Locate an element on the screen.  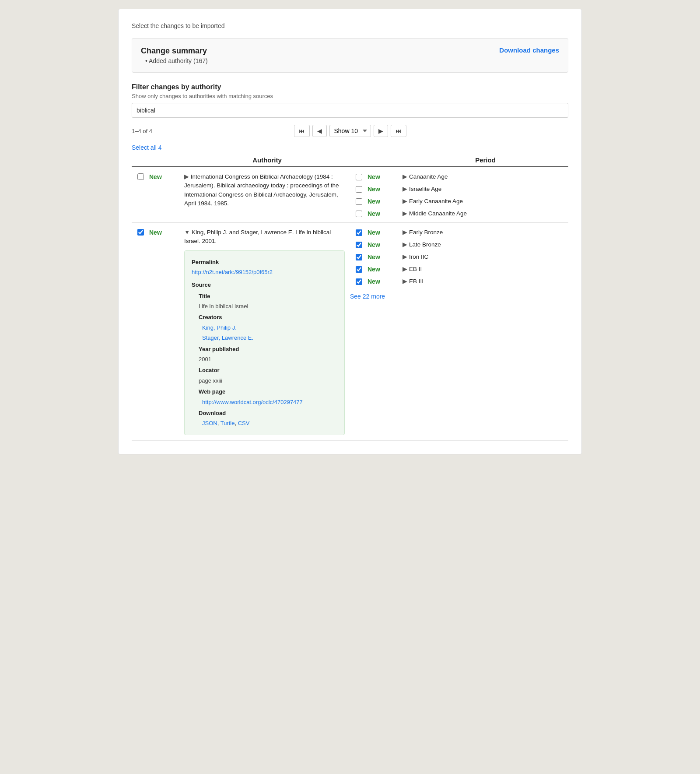
download-csv-link: CSV is located at coordinates (244, 423).